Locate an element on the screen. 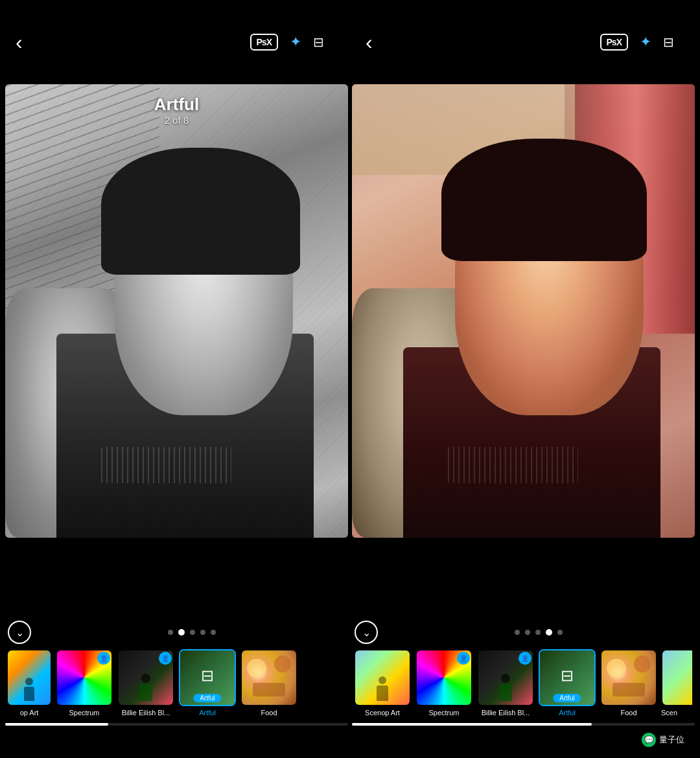 Image resolution: width=700 pixels, height=758 pixels. filter-item-scen: Scen is located at coordinates (677, 683).